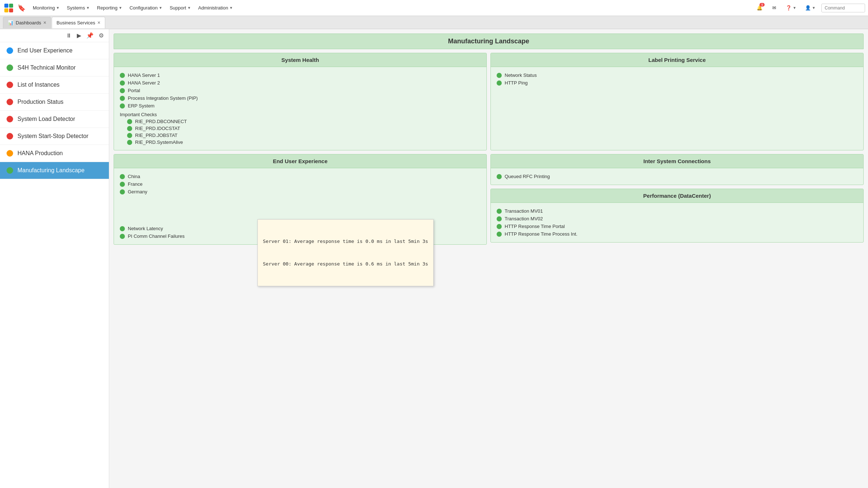 This screenshot has height=488, width=868. I want to click on panel-end-user-header: End User Experience, so click(300, 161).